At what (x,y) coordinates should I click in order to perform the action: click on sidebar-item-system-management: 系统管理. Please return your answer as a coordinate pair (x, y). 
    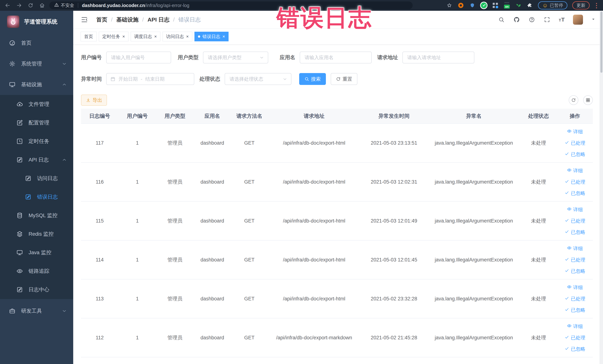
    Looking at the image, I should click on (37, 64).